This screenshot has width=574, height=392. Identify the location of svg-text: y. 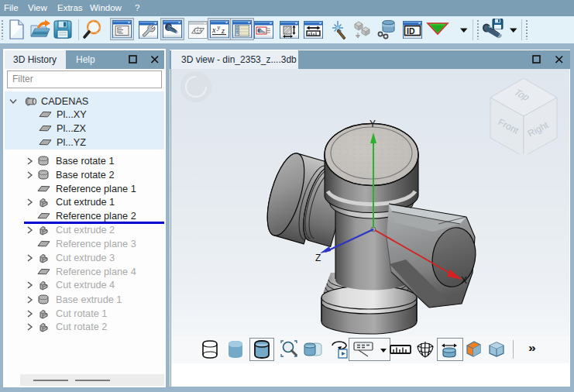
(218, 28).